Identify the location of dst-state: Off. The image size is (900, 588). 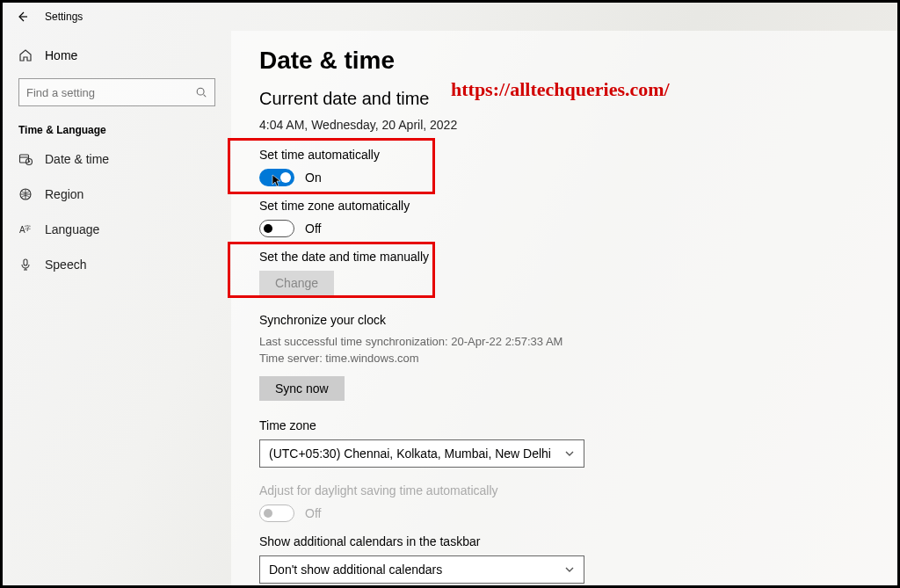
(313, 513).